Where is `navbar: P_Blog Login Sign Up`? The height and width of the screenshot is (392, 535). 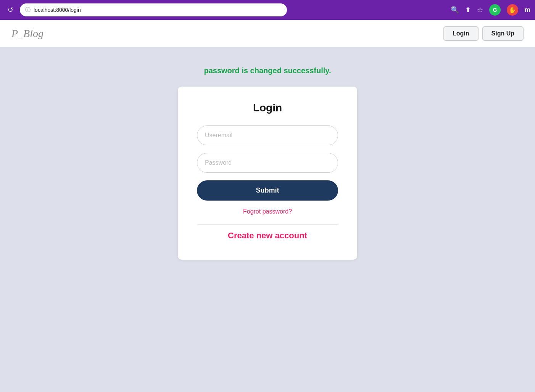
navbar: P_Blog Login Sign Up is located at coordinates (268, 34).